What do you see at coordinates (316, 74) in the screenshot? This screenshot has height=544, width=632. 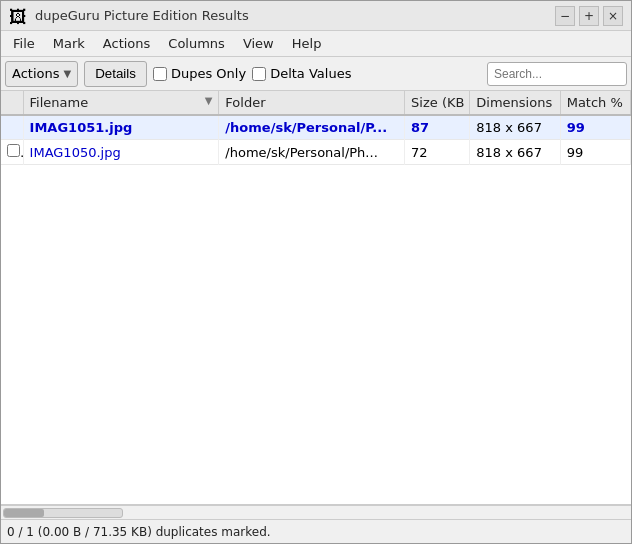 I see `toolbar: Actions ▼ Details Dupes Only Delta Value…` at bounding box center [316, 74].